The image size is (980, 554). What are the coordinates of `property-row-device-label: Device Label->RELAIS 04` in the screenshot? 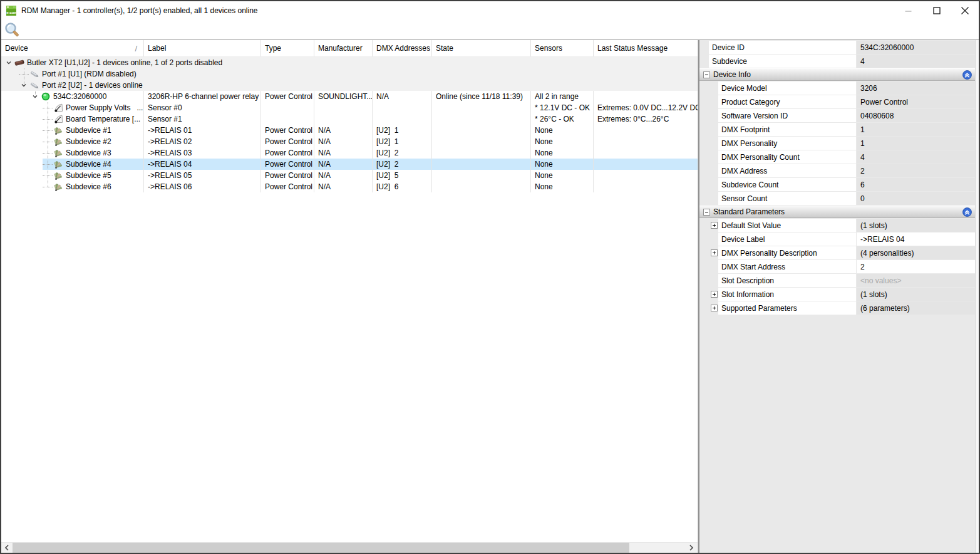 It's located at (837, 239).